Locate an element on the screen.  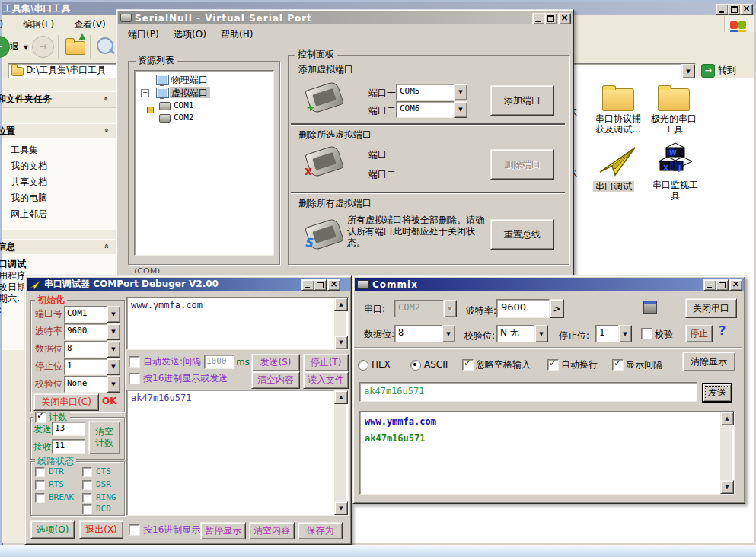
explorer-title: 工具集\串口工具 is located at coordinates (37, 9).